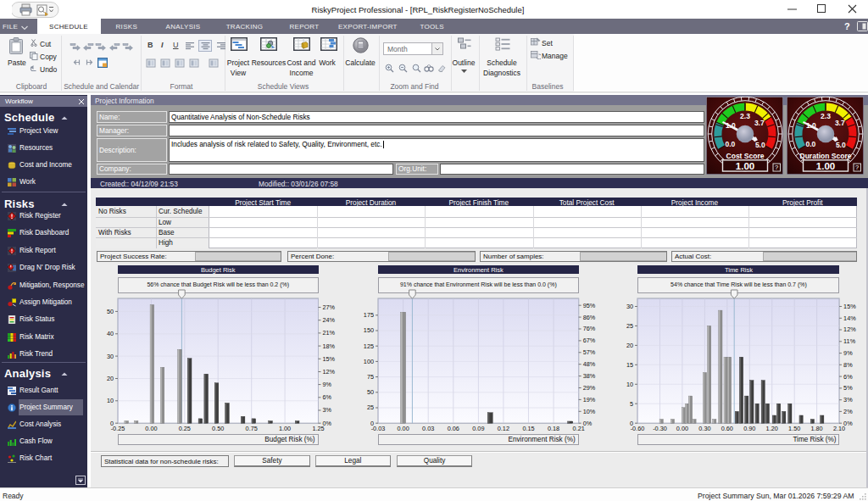 The image size is (868, 501). I want to click on svg-text: 0.50, so click(218, 429).